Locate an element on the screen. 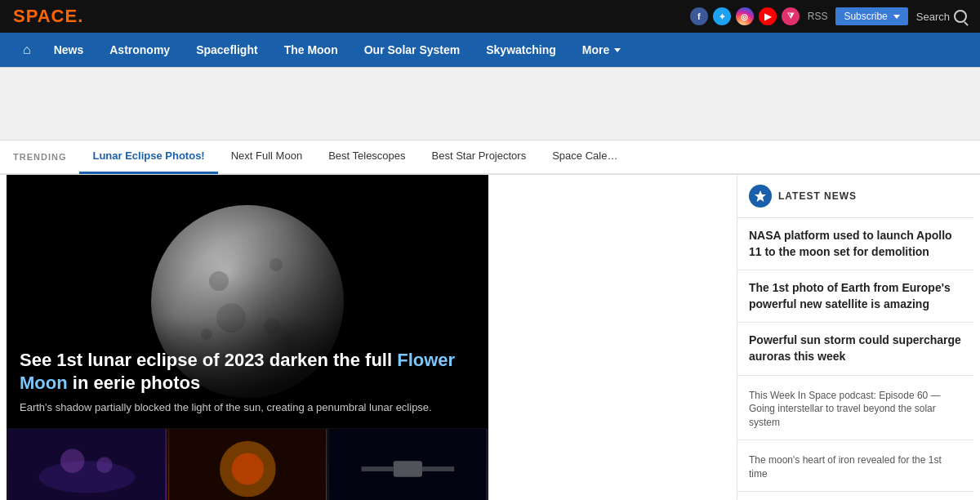 Image resolution: width=980 pixels, height=500 pixels. latest-news-title: LATEST NEWS is located at coordinates (817, 196).